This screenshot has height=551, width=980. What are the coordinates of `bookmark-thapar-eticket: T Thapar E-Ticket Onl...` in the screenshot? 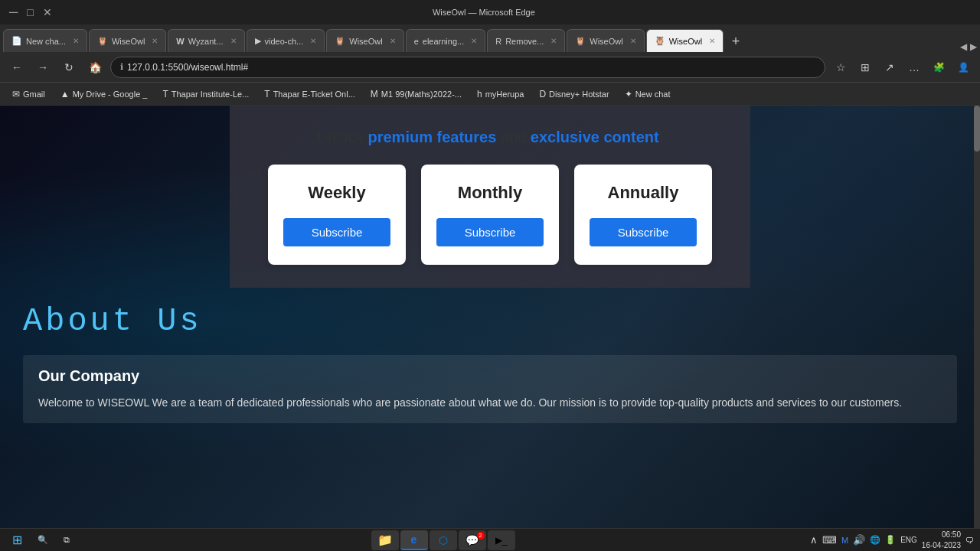 It's located at (309, 94).